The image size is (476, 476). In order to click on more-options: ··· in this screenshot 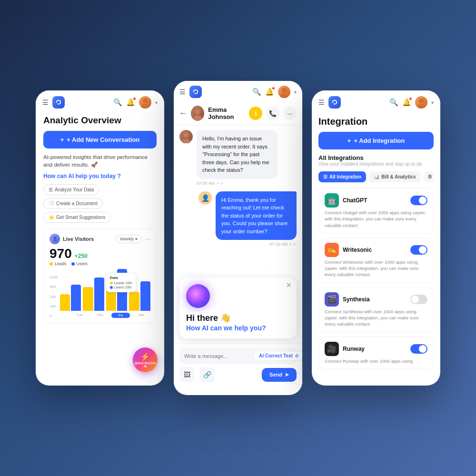, I will do `click(148, 239)`.